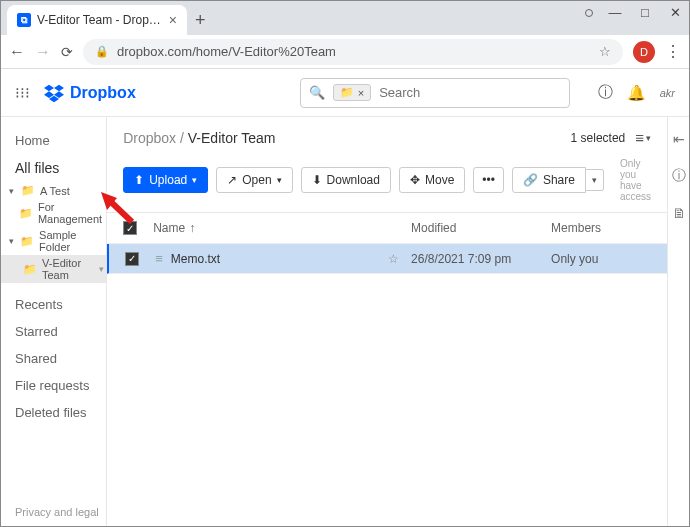 This screenshot has height=527, width=690. What do you see at coordinates (387, 184) in the screenshot?
I see `action-toolbar: ⬆ Upload ▾ ↗ Open ▾ ⬇ Download ✥ Move ••…` at bounding box center [387, 184].